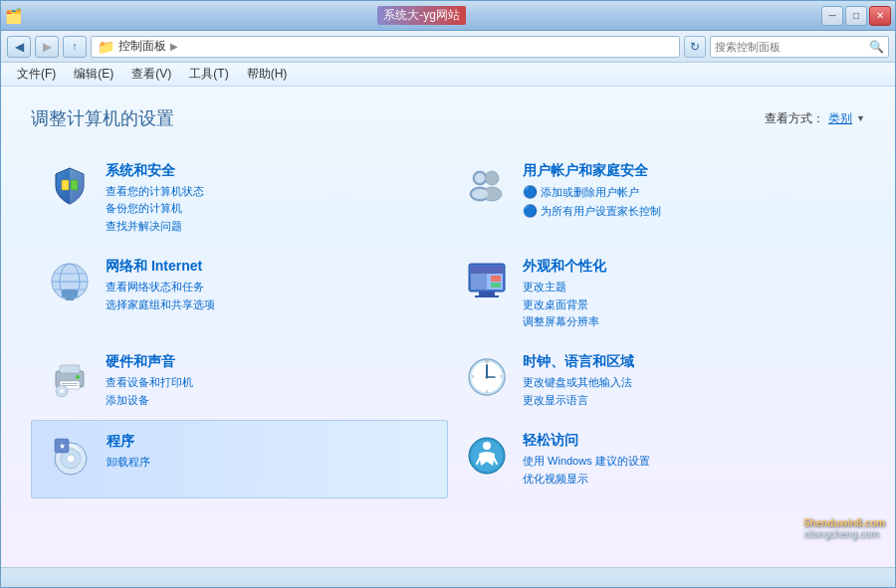 The image size is (896, 588). I want to click on link-display-lang: 更改显示语言, so click(687, 400).